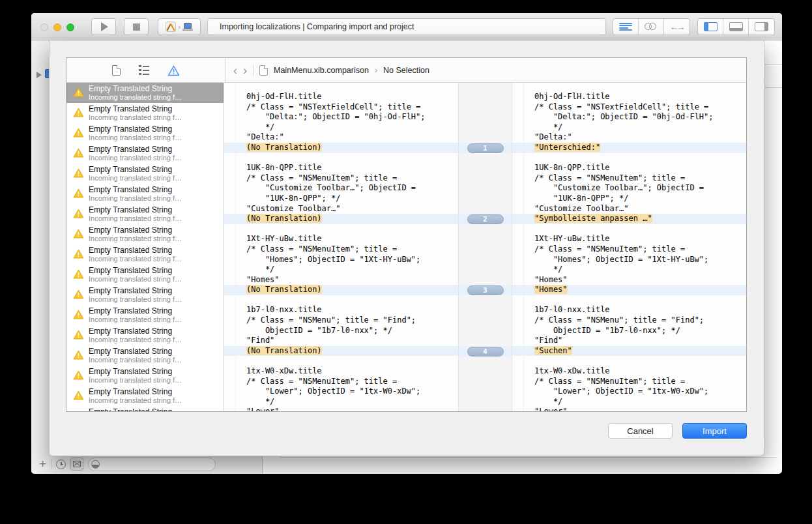  I want to click on import-button: Import, so click(714, 431).